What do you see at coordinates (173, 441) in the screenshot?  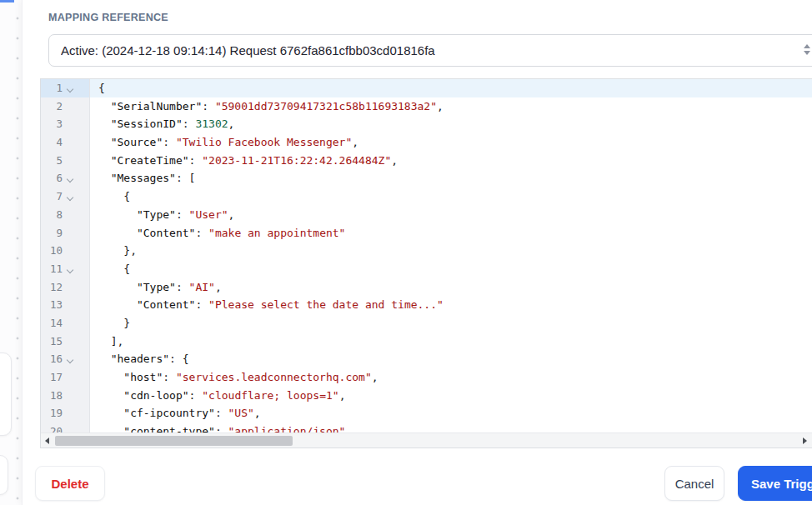 I see `scrollbar-thumb` at bounding box center [173, 441].